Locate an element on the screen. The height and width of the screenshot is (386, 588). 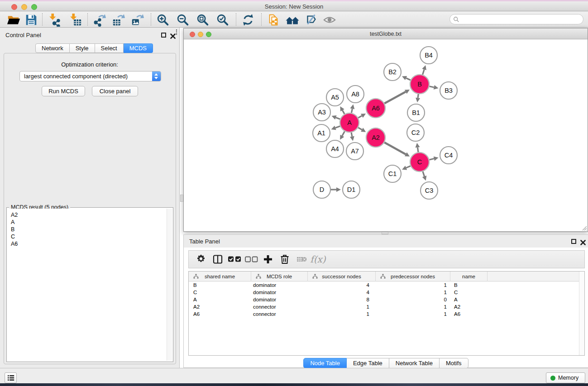
deselect-all-columns-icon is located at coordinates (251, 259).